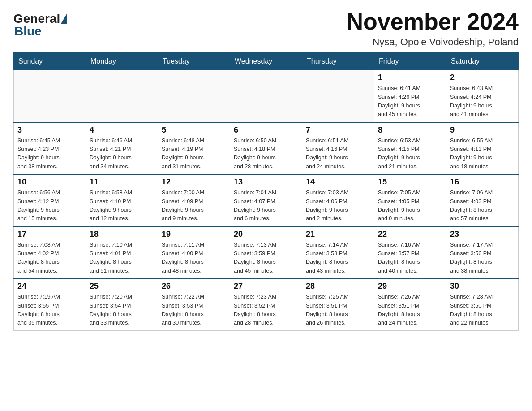 This screenshot has height=411, width=532. Describe the element at coordinates (266, 154) in the screenshot. I see `day-info: Sunrise: 6:50 AM Sunset: 4:18 PM Dayligh…` at that location.